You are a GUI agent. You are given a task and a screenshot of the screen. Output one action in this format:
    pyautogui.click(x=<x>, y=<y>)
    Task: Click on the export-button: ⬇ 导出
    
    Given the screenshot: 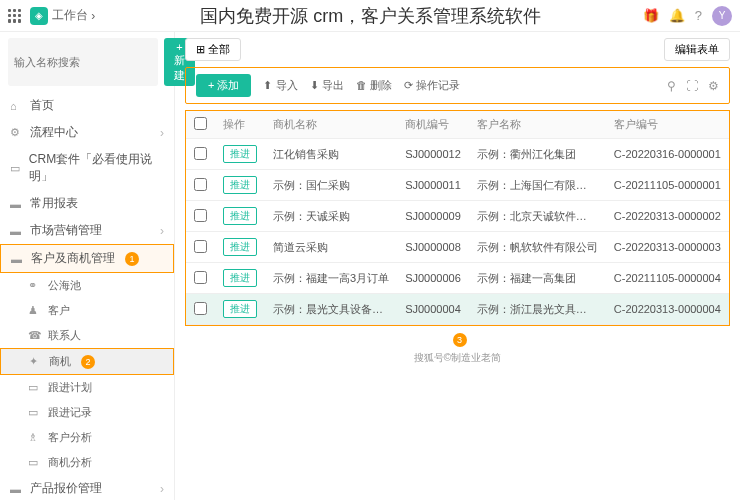 What is the action you would take?
    pyautogui.click(x=327, y=86)
    